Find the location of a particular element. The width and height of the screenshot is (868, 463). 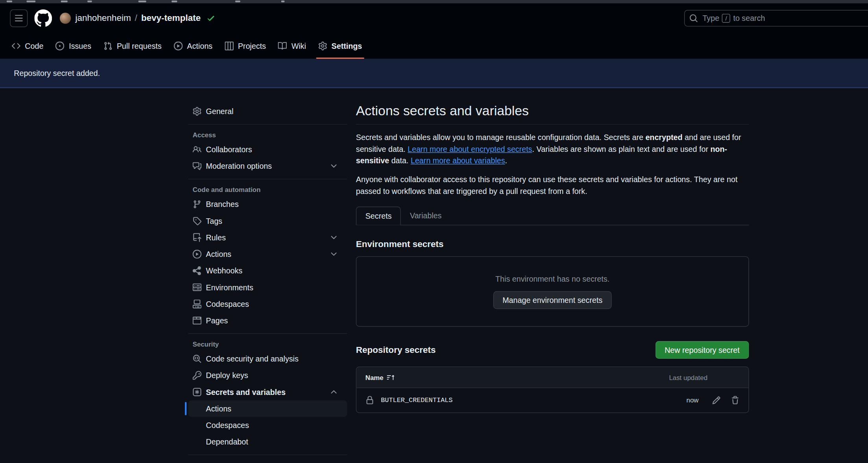

sidebar-item-deploy-keys: Deploy keys is located at coordinates (268, 375).